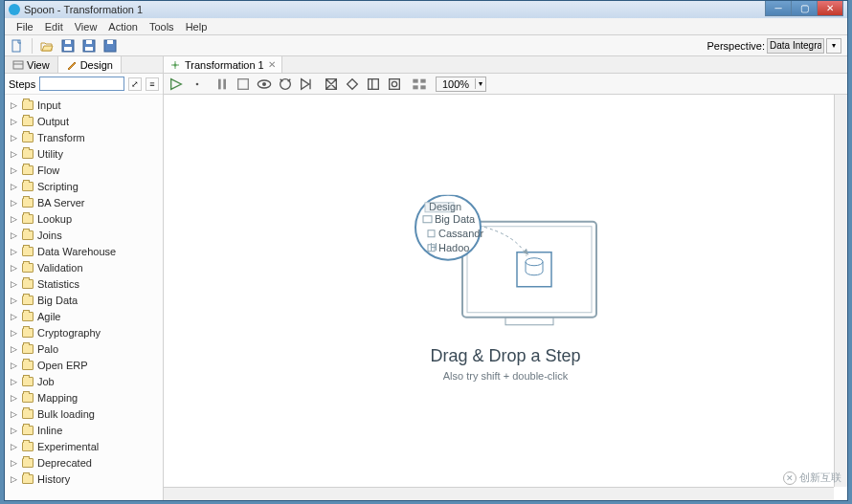 The width and height of the screenshot is (852, 504). Describe the element at coordinates (84, 348) in the screenshot. I see `tree-item: ▷Palo` at that location.